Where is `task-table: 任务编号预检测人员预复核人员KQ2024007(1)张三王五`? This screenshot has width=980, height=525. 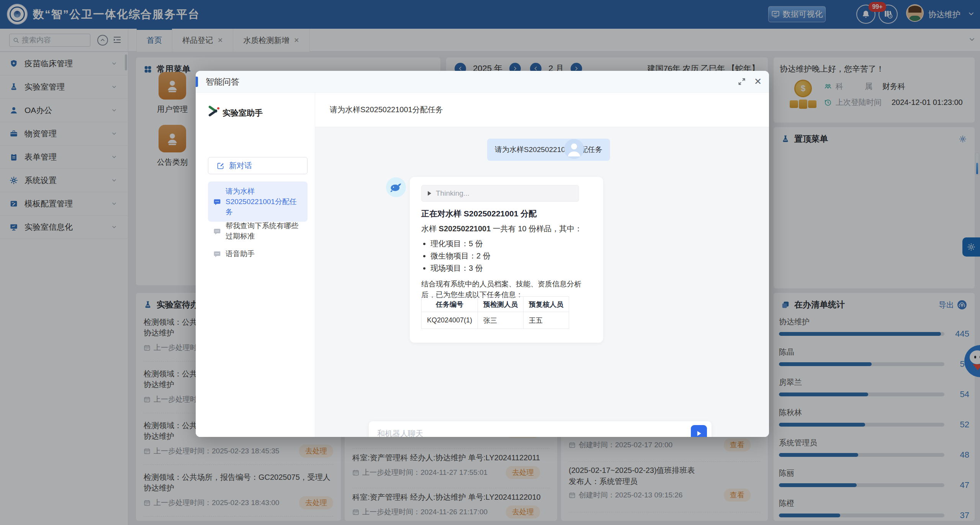
task-table: 任务编号预检测人员预复核人员KQ2024007(1)张三王五 is located at coordinates (495, 312).